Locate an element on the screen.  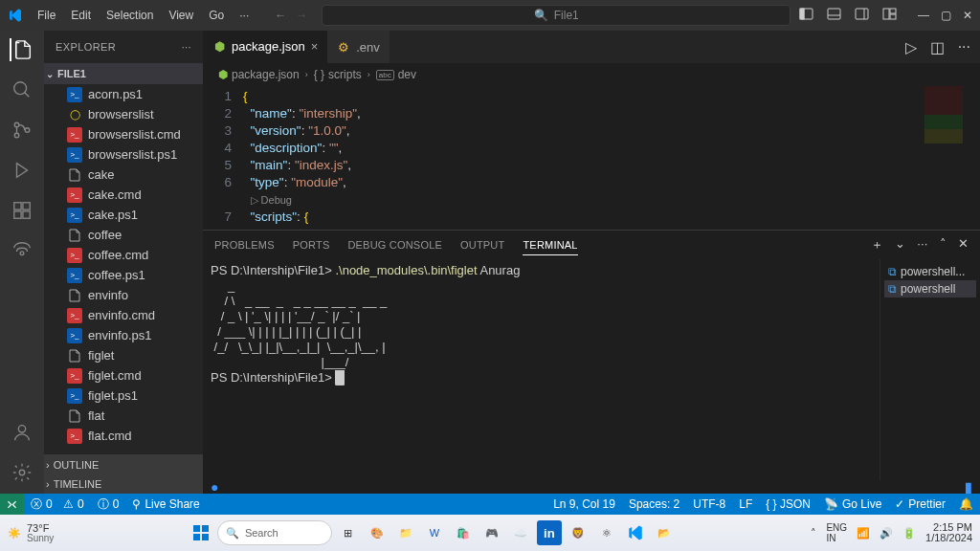
activity-remote-icon is located at coordinates (22, 251).